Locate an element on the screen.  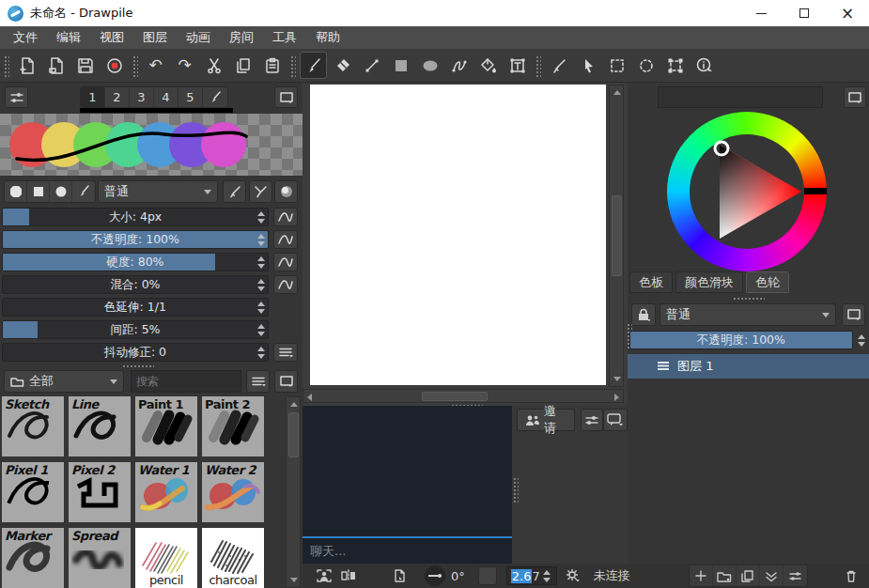
menu-layer: 图层 is located at coordinates (155, 38).